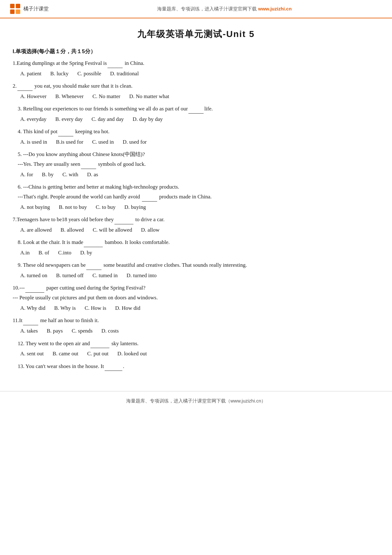  Describe the element at coordinates (34, 96) in the screenshot. I see `q2-opt-a: A. However` at that location.